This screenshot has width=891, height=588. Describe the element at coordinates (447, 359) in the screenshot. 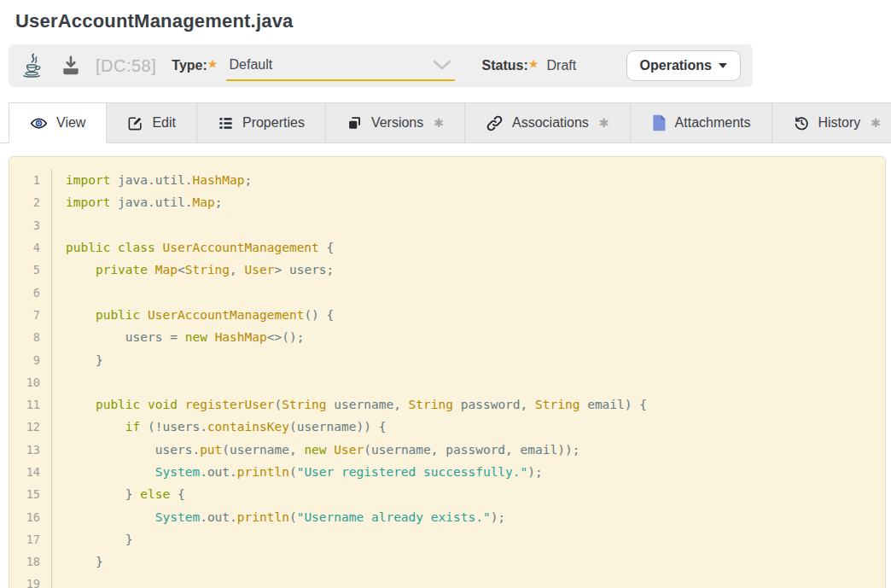

I see `code-line: 9 }` at that location.